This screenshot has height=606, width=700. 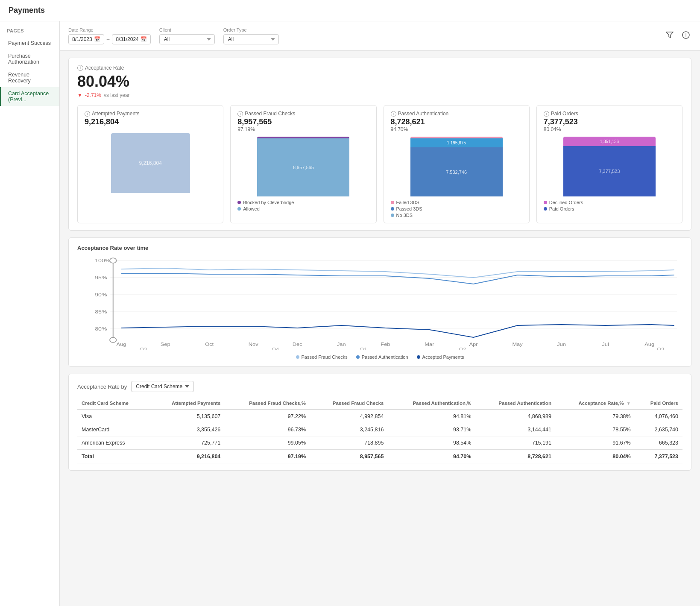 What do you see at coordinates (349, 430) in the screenshot?
I see `table-cell: 3,245,816` at bounding box center [349, 430].